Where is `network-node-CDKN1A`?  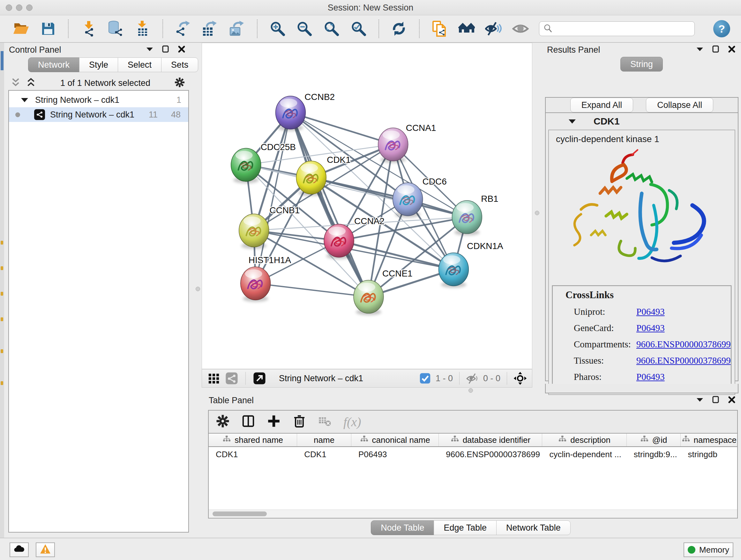 network-node-CDKN1A is located at coordinates (454, 270).